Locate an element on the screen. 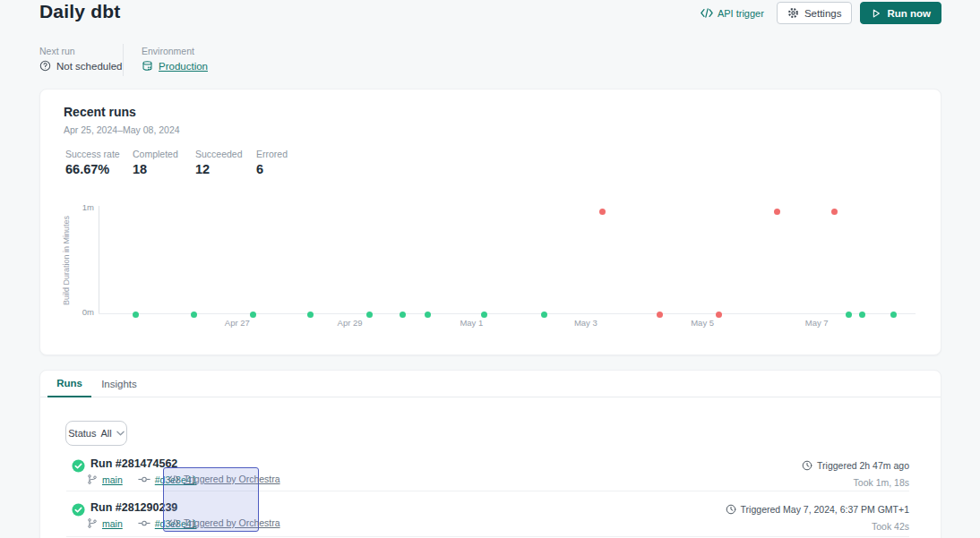  x-tick-label: Apr 29 is located at coordinates (350, 322).